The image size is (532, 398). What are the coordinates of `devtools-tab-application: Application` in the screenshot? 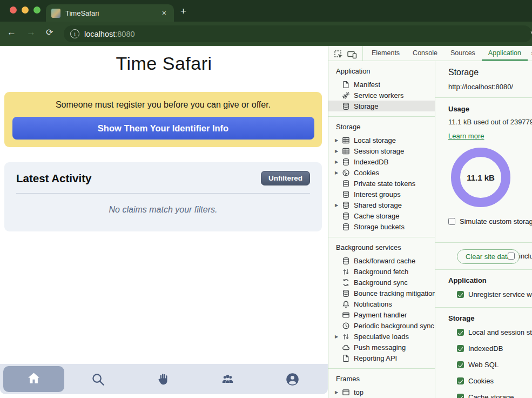 It's located at (504, 53).